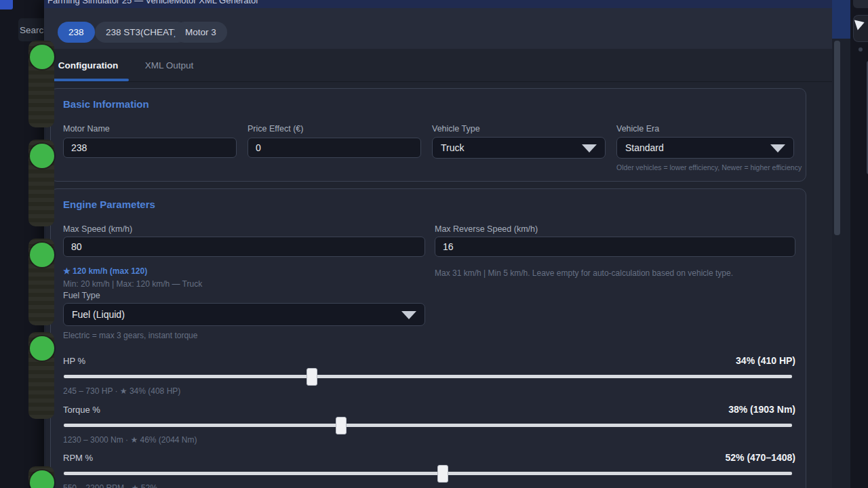  What do you see at coordinates (341, 426) in the screenshot?
I see `torque-percent-slider-handle` at bounding box center [341, 426].